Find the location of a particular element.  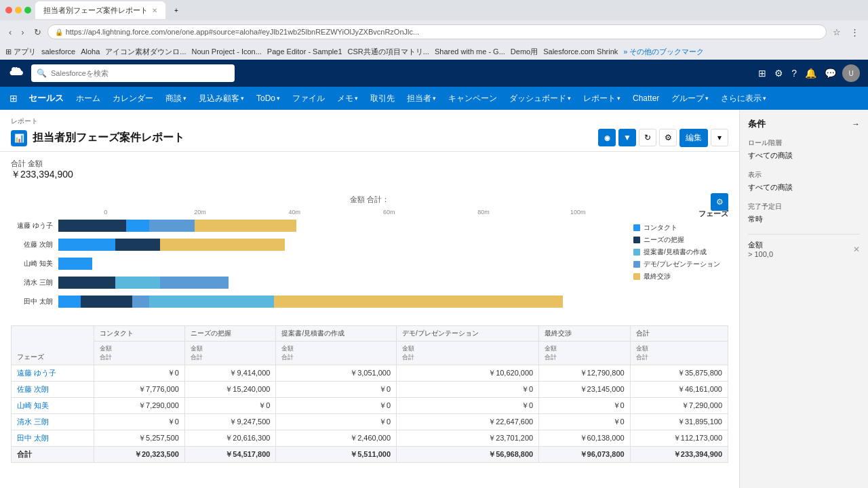

nav-calendar: カレンダー is located at coordinates (133, 99).